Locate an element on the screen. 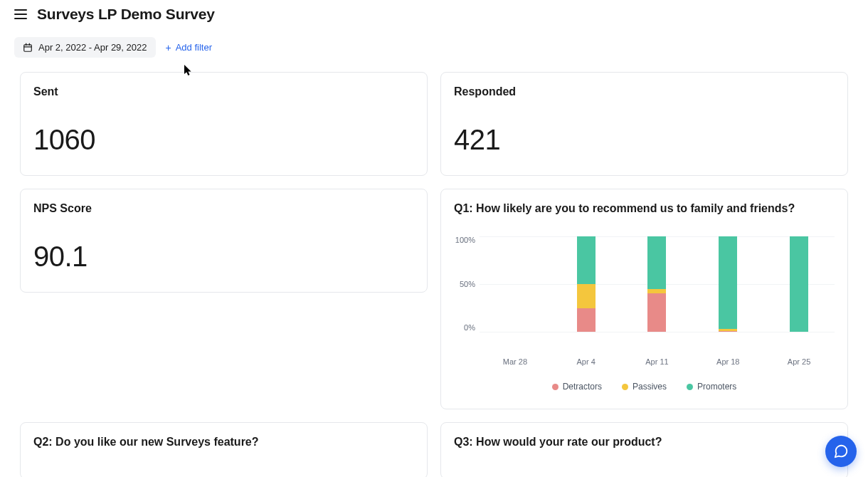 This screenshot has width=868, height=477. nps-card-title: NPS Score is located at coordinates (223, 209).